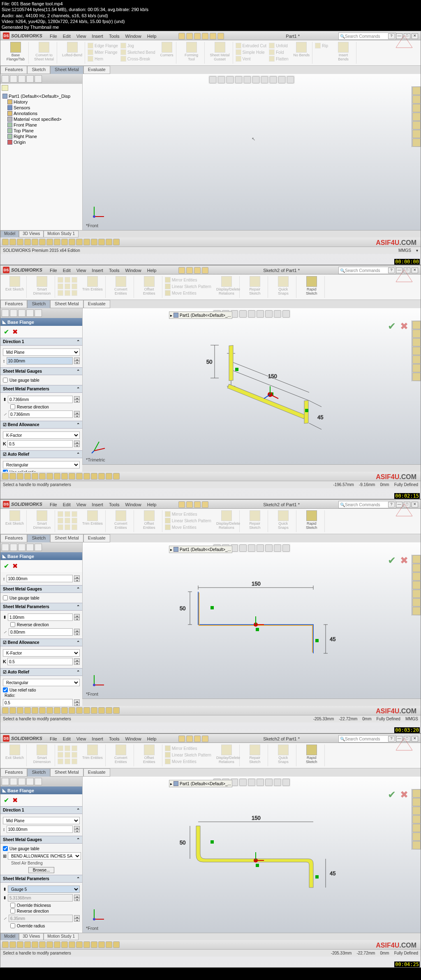 This screenshot has width=421, height=980. Describe the element at coordinates (39, 772) in the screenshot. I see `tab-sketch: Sketch` at that location.